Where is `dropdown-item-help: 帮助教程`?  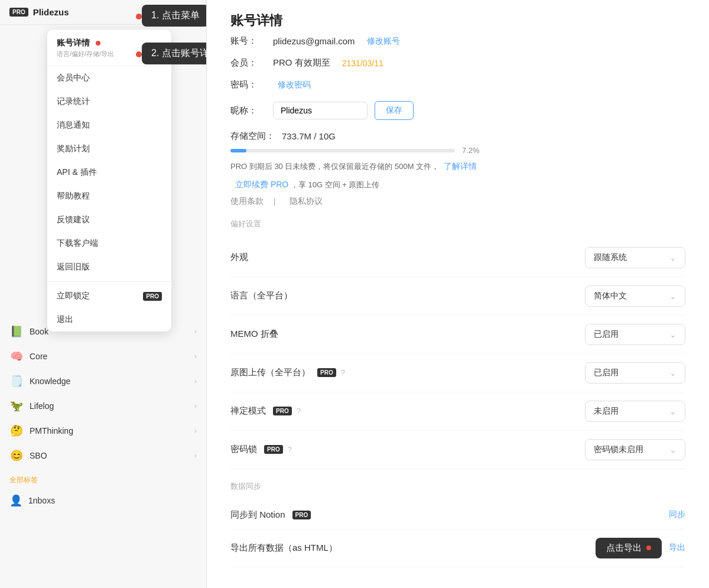 dropdown-item-help: 帮助教程 is located at coordinates (109, 196).